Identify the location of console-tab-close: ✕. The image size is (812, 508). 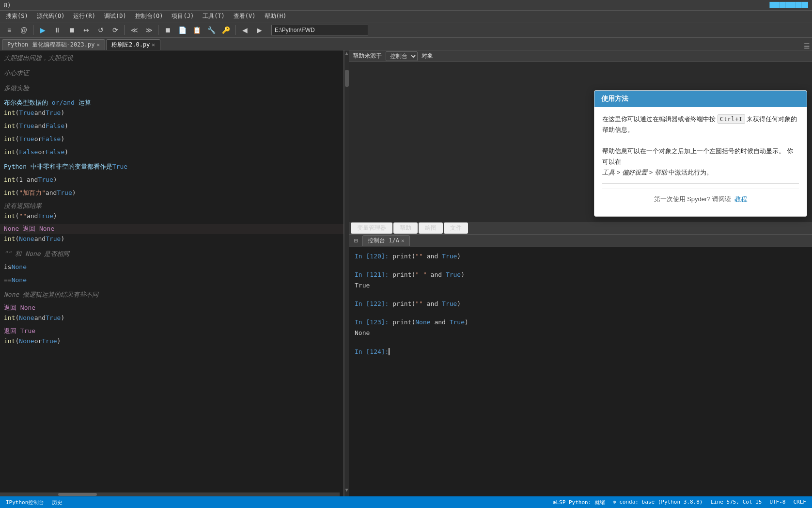
(403, 240).